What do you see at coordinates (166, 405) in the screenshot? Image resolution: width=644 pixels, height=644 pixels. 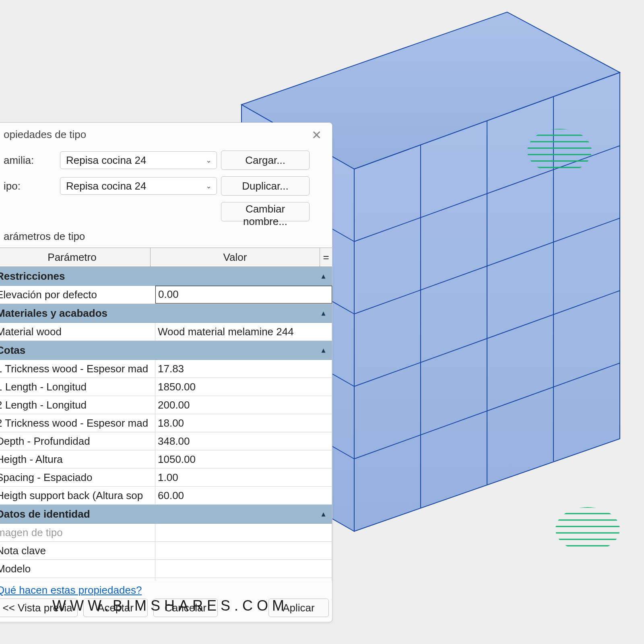 I see `parameter-row: 2 Length - Longitud200.00` at bounding box center [166, 405].